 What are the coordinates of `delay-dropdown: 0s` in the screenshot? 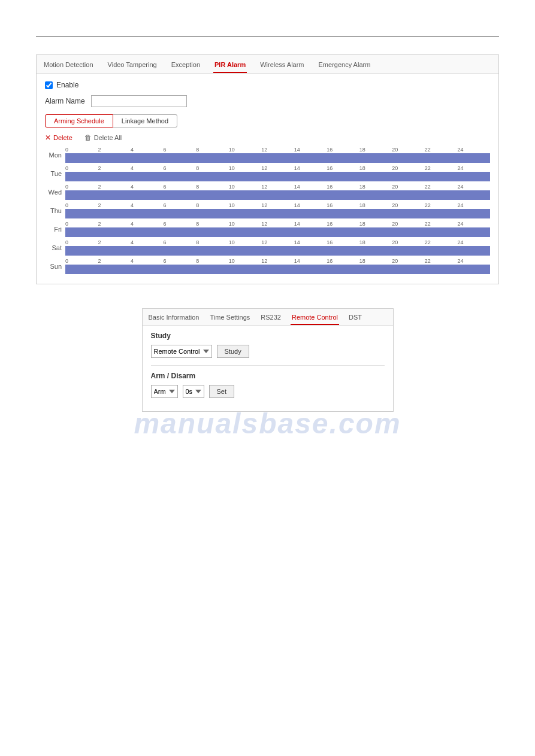 It's located at (194, 391).